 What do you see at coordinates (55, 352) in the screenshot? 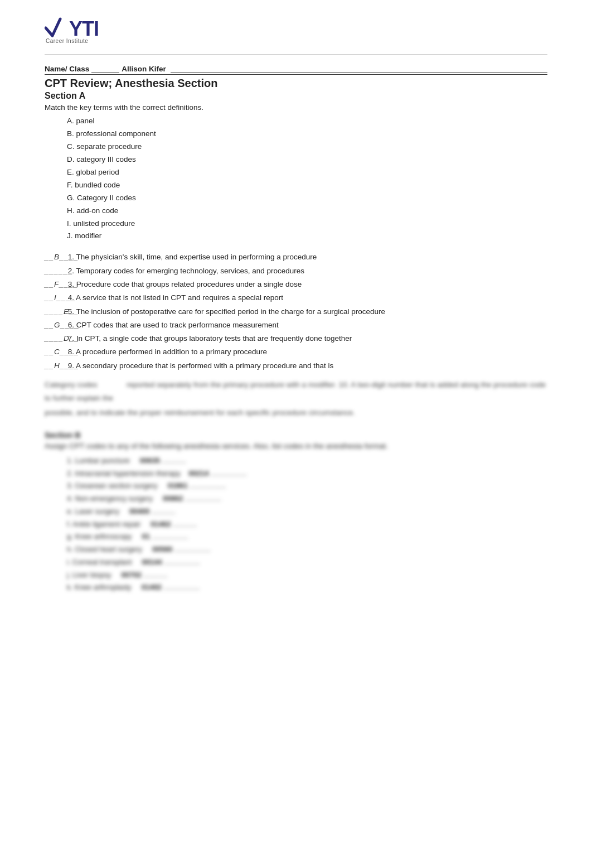
I see `match-answer-8: __C____` at bounding box center [55, 352].